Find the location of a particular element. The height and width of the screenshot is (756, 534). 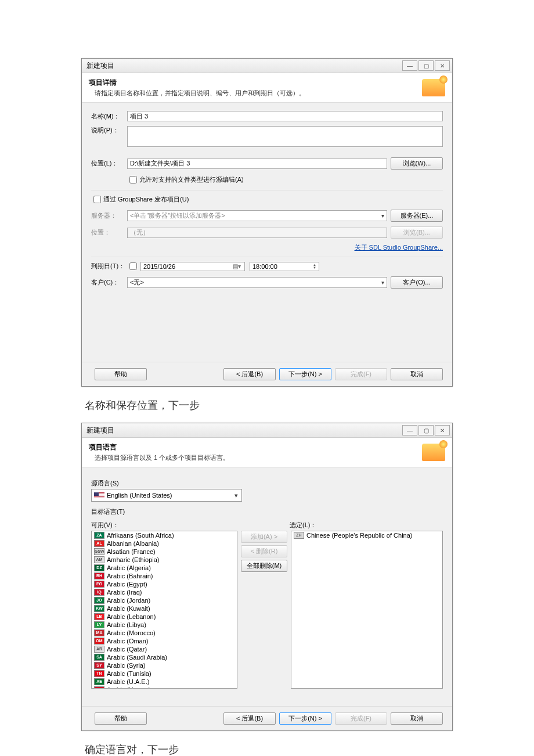

remove-all-button: 全部删除(M) is located at coordinates (264, 566).